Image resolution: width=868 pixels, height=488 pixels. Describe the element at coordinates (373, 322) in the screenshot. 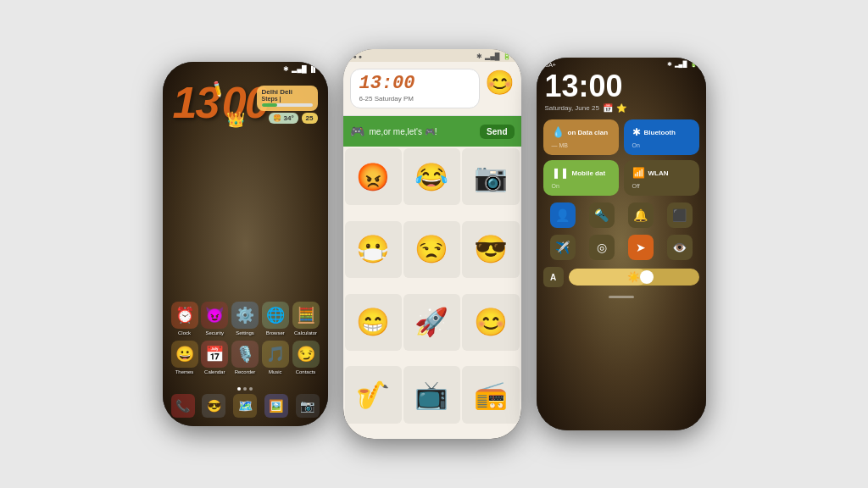

I see `emoji-7: 😁` at that location.